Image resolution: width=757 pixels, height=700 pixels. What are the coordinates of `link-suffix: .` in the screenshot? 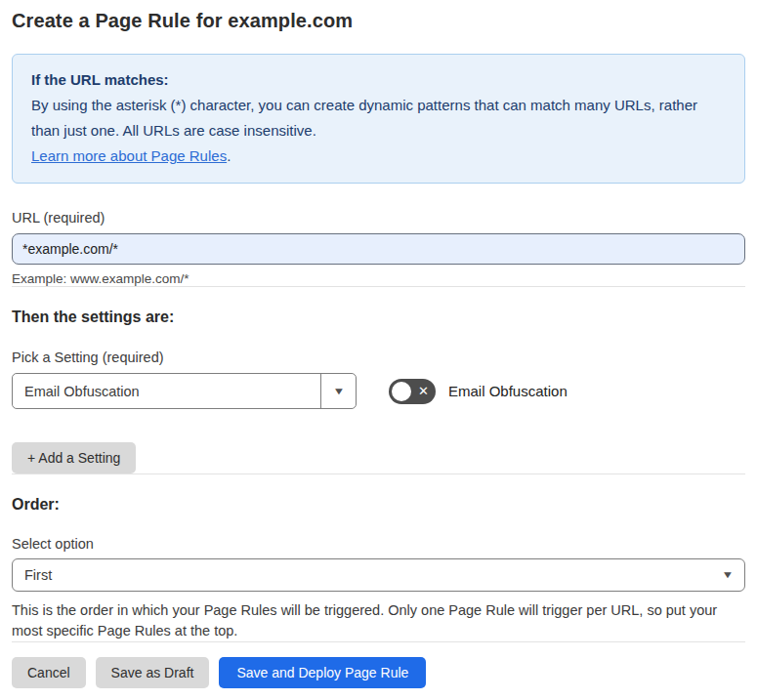 It's located at (229, 156).